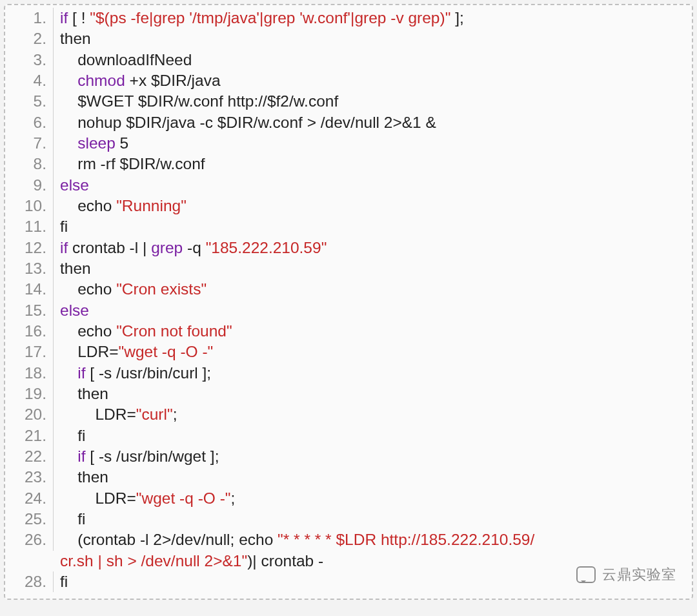  Describe the element at coordinates (345, 540) in the screenshot. I see `code-line: (crontab -l 2>/dev/null; echo "* * * * *…` at that location.